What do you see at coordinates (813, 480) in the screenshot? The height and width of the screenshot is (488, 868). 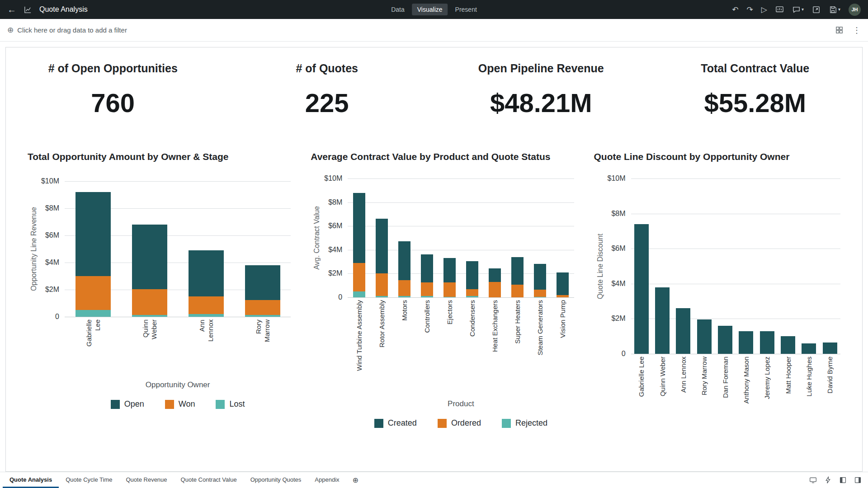 I see `display-settings-icon` at bounding box center [813, 480].